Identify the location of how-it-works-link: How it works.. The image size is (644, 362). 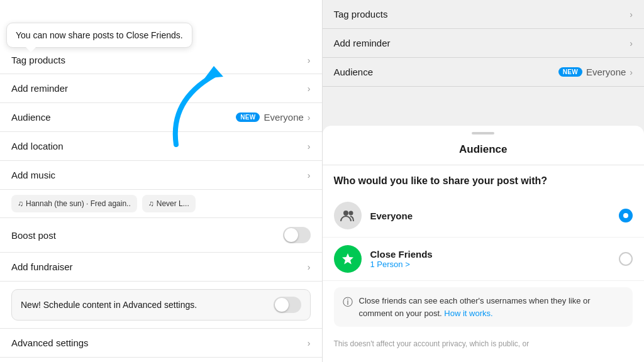
(468, 313).